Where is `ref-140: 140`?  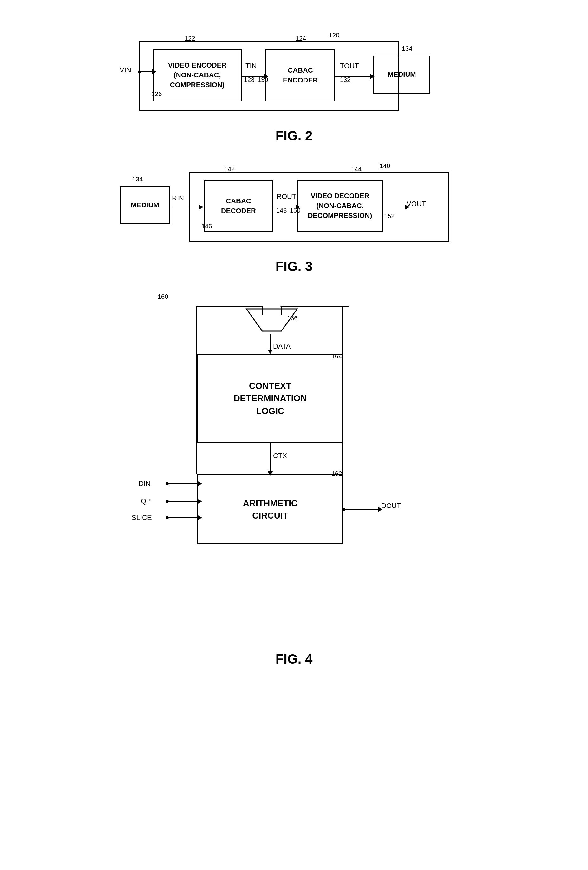
ref-140: 140 is located at coordinates (385, 166).